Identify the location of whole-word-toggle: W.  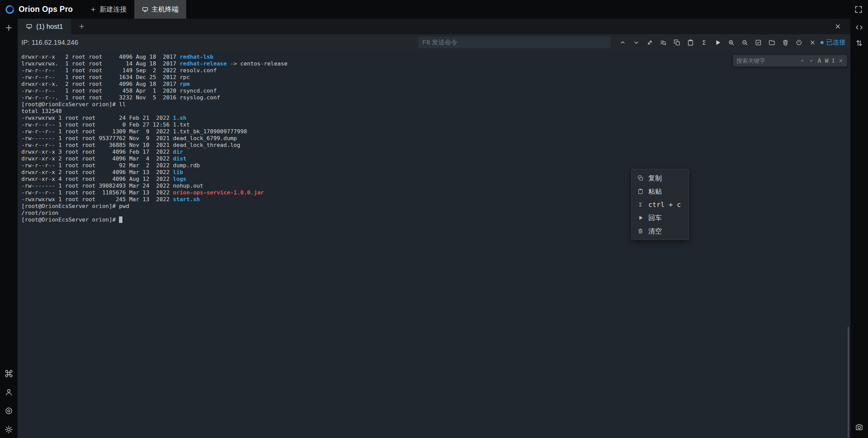
(827, 61).